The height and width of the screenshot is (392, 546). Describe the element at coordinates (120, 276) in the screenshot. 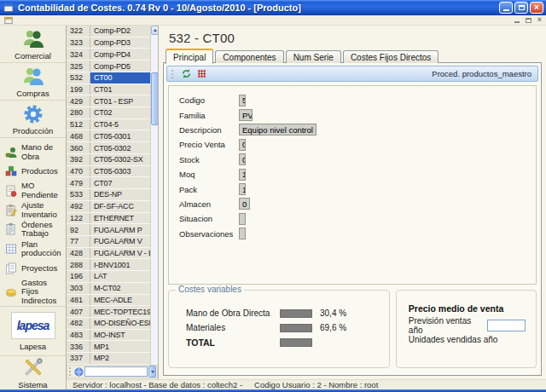

I see `product-name: LAT` at that location.